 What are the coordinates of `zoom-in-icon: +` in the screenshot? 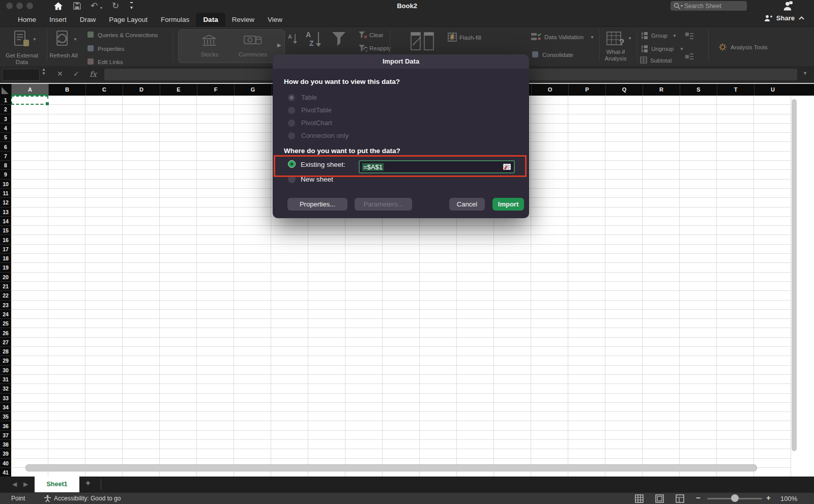 It's located at (768, 497).